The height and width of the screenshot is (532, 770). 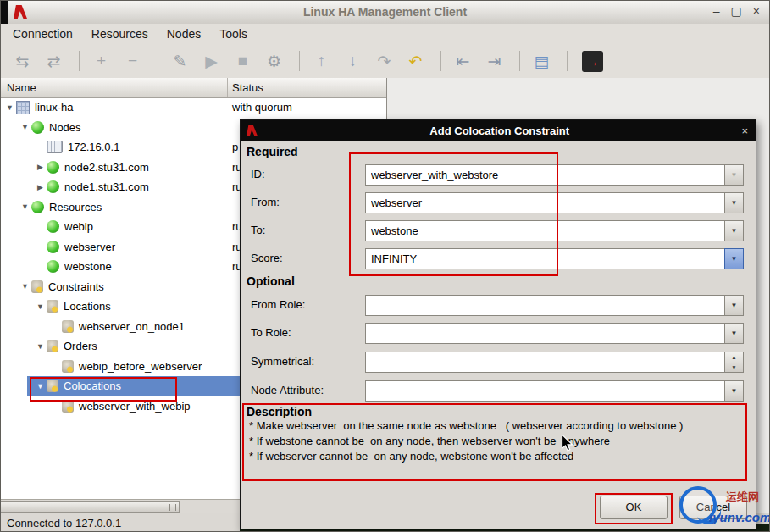 What do you see at coordinates (734, 391) in the screenshot?
I see `node-attribute-dropdown-button: ▼` at bounding box center [734, 391].